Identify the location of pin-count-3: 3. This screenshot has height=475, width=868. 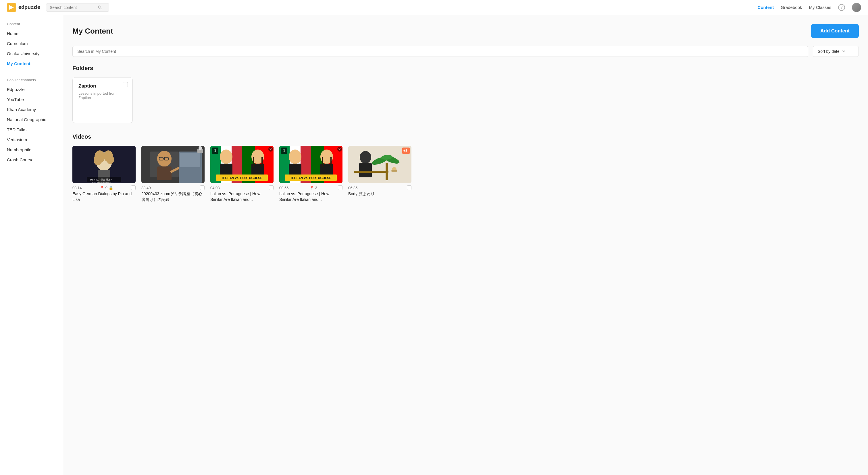
(316, 188).